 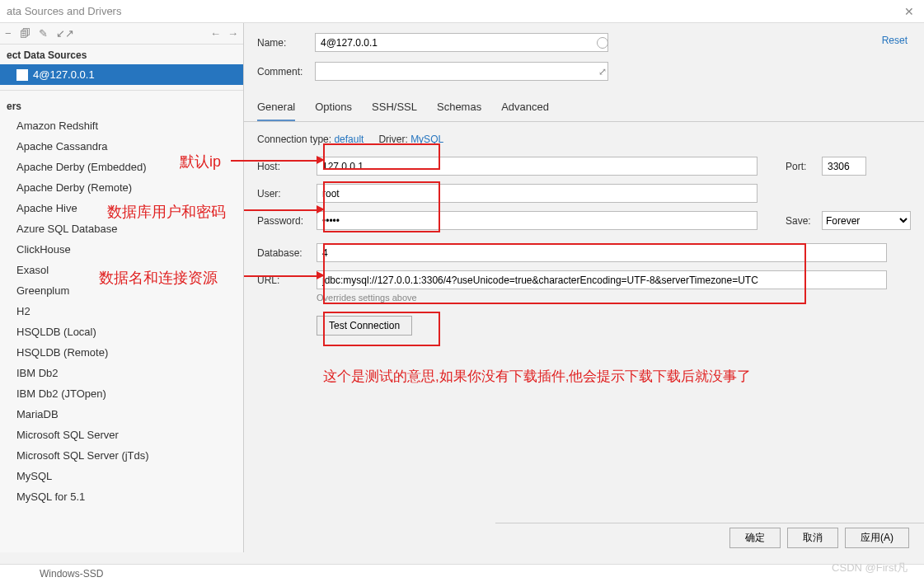 What do you see at coordinates (755, 537) in the screenshot?
I see `ok-button: 确定` at bounding box center [755, 537].